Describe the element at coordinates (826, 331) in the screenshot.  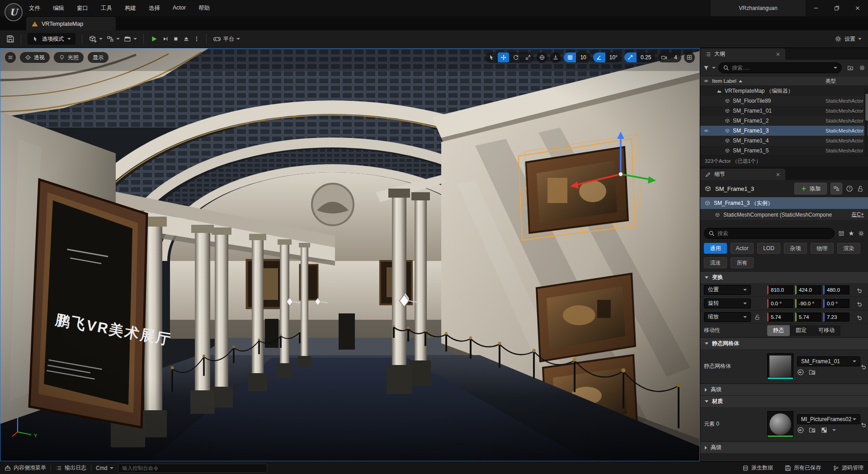
I see `mobility-movable: 可移动` at that location.